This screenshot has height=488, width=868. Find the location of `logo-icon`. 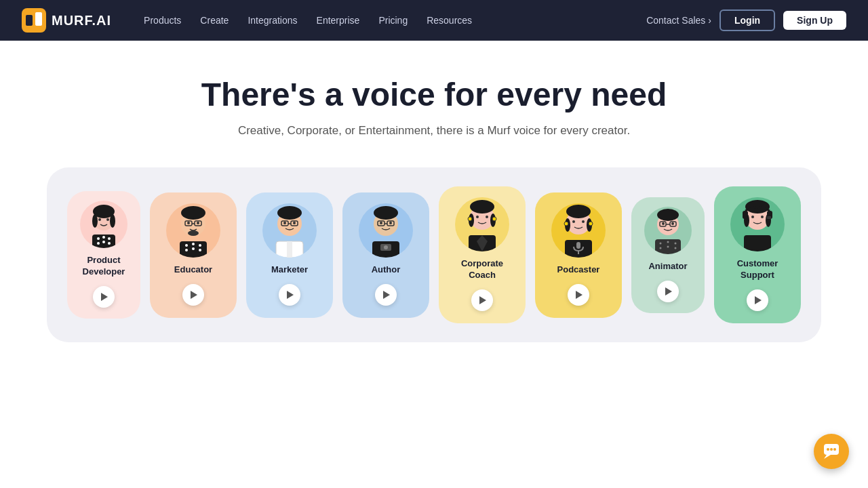

logo-icon is located at coordinates (34, 20).